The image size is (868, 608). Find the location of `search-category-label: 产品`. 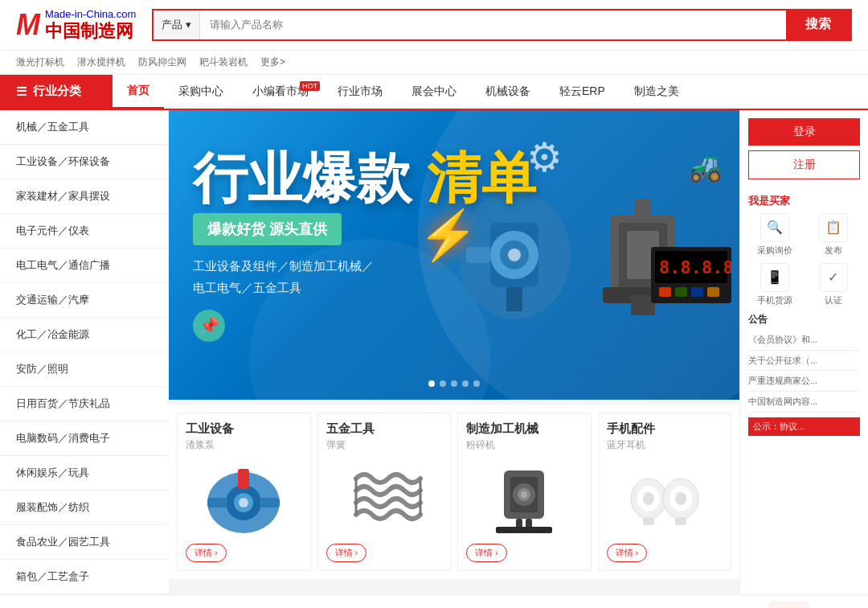

search-category-label: 产品 is located at coordinates (172, 25).